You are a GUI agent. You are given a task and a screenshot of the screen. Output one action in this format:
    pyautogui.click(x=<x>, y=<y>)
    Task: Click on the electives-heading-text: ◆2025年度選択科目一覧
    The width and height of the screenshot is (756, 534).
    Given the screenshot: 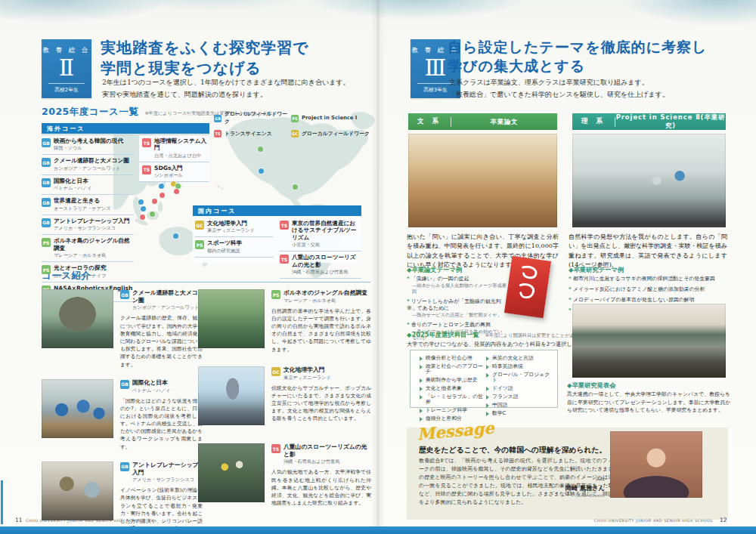 What is the action you would take?
    pyautogui.click(x=443, y=335)
    